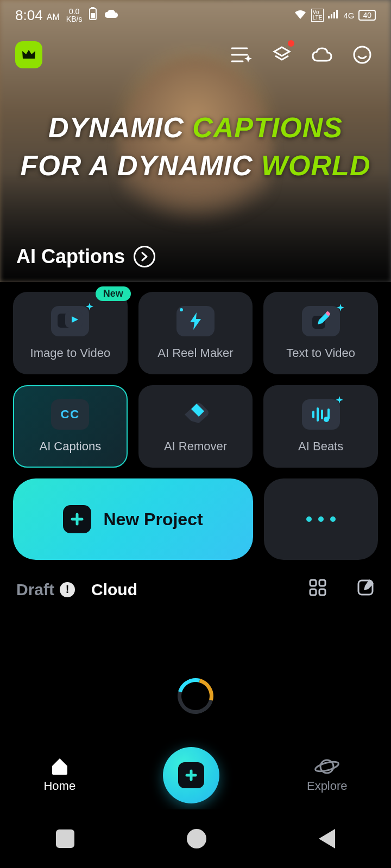 Image resolution: width=391 pixels, height=868 pixels. I want to click on tool-ai-remover: AI Remover, so click(195, 426).